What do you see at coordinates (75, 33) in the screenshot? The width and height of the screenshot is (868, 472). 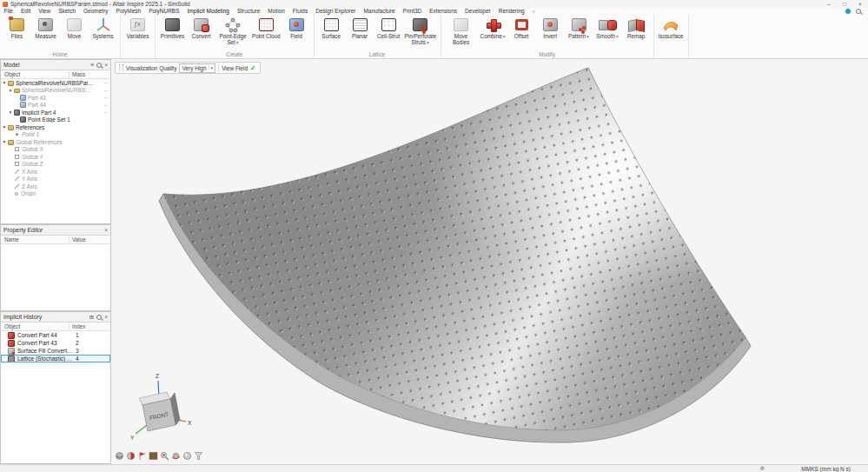 I see `ribbon-move-button: Move` at bounding box center [75, 33].